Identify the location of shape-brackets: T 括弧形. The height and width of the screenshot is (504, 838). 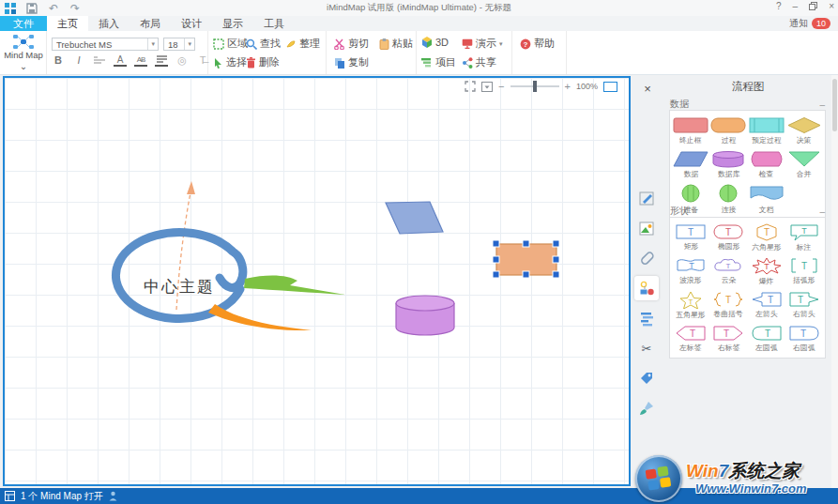
(804, 272).